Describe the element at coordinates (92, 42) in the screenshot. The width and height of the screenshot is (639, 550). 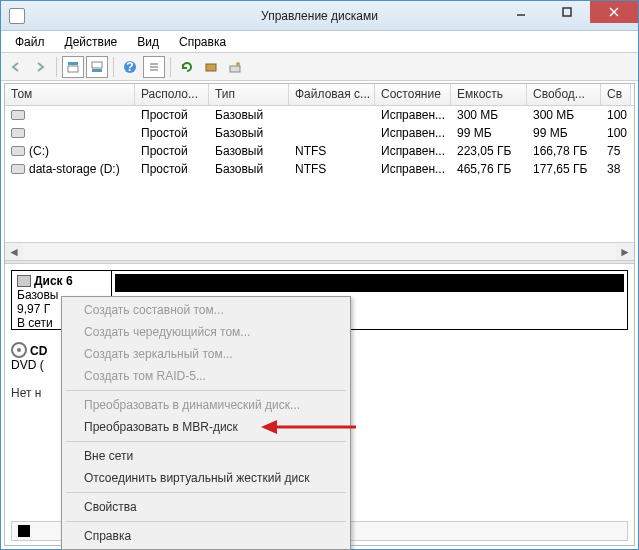
I see `menu-action: Действие` at that location.